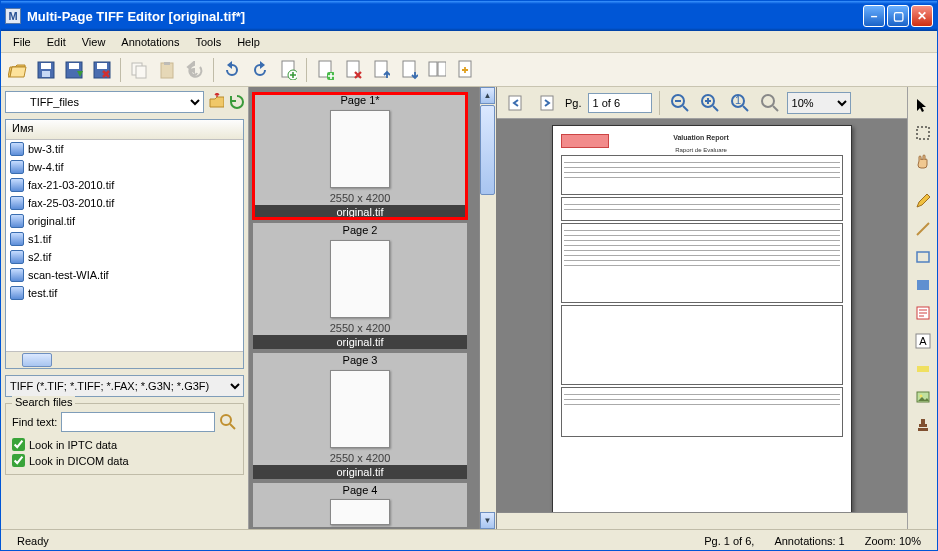 The width and height of the screenshot is (938, 551). What do you see at coordinates (740, 103) in the screenshot?
I see `zoom-reset-button: 1` at bounding box center [740, 103].